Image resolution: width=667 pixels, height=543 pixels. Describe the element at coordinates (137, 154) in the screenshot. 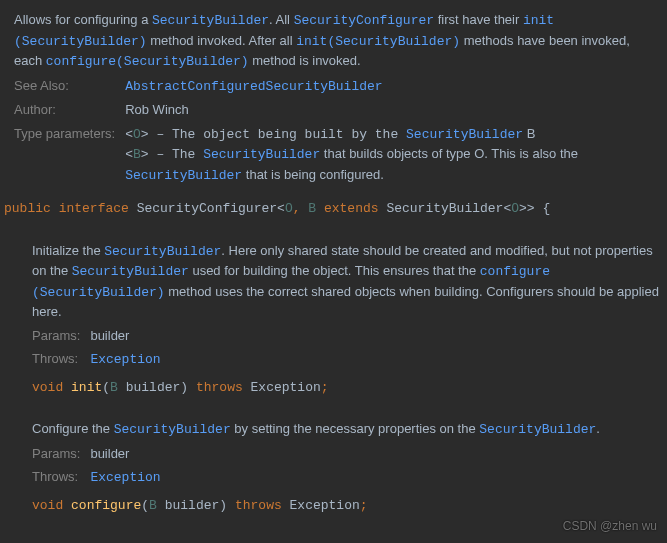

I see `type-param-b: B` at that location.